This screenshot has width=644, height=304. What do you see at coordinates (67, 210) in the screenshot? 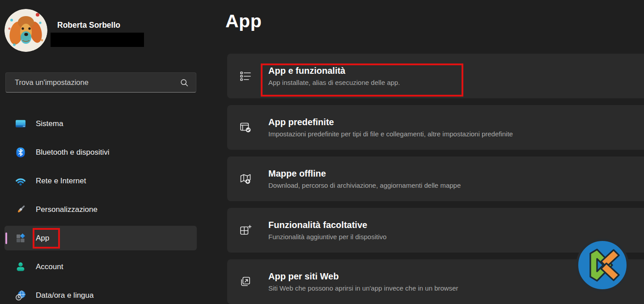
I see `sidebar-item-label: Personalizzazione` at bounding box center [67, 210].